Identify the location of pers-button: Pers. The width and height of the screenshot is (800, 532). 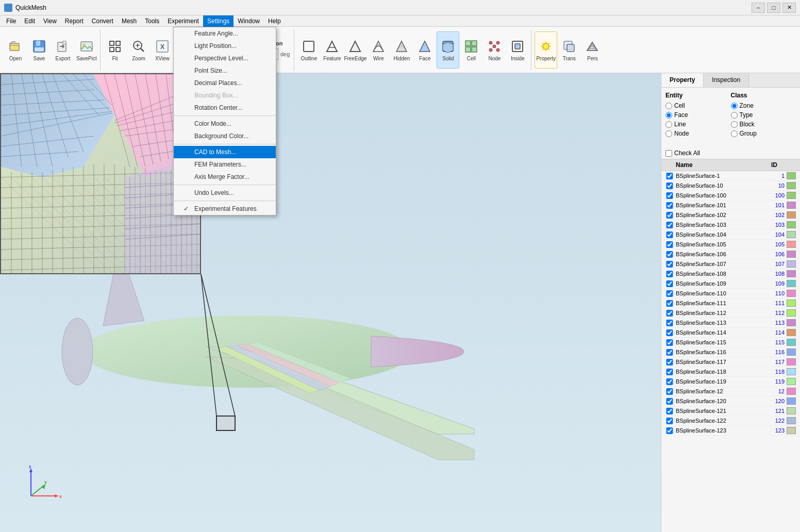
(592, 50).